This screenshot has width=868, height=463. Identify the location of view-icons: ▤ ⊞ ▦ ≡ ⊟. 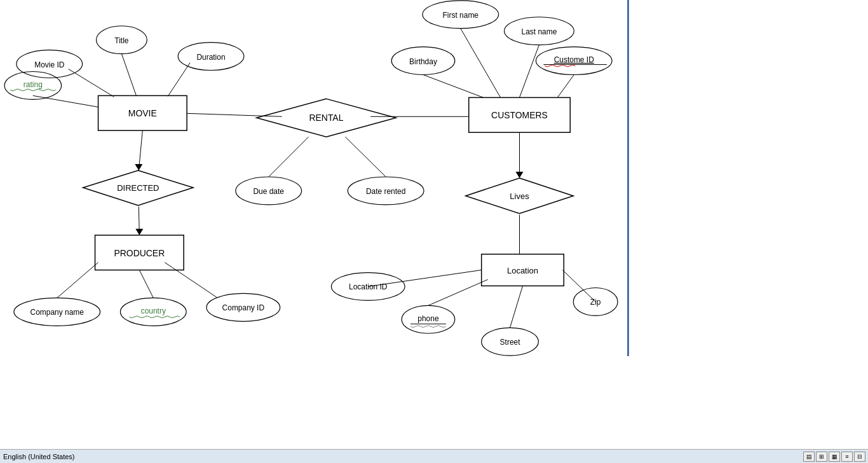
(836, 457).